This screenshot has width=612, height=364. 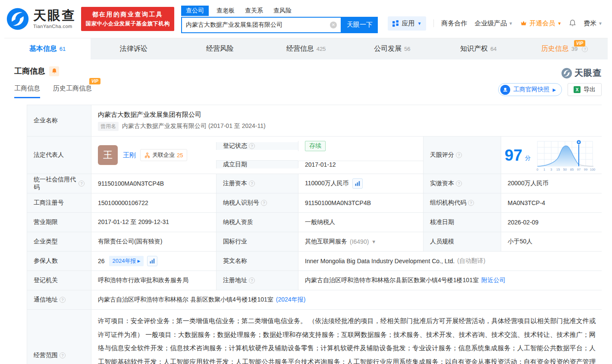 I want to click on notification-bell-icon, so click(x=573, y=23).